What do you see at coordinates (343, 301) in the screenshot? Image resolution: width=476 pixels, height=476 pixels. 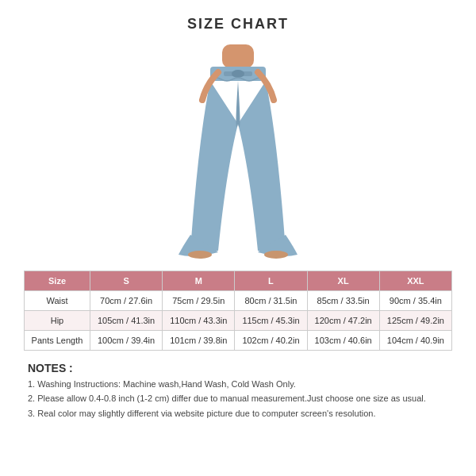 I see `row-waist-xl: 85cm / 33.5in` at bounding box center [343, 301].